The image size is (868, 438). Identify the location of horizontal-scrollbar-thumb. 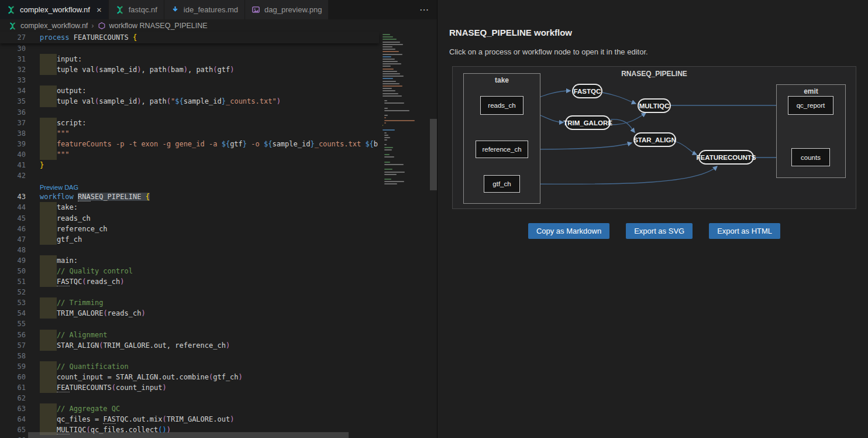
(188, 435).